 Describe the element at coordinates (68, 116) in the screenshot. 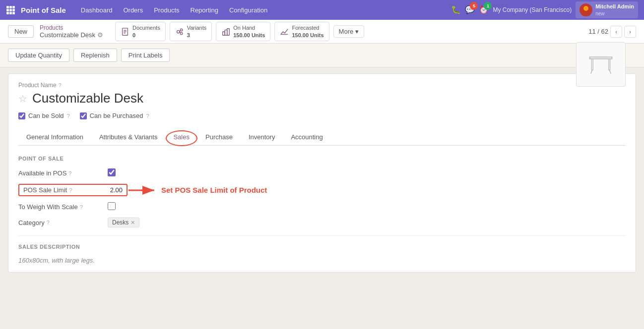

I see `can-be-sold-help-icon: ?` at that location.